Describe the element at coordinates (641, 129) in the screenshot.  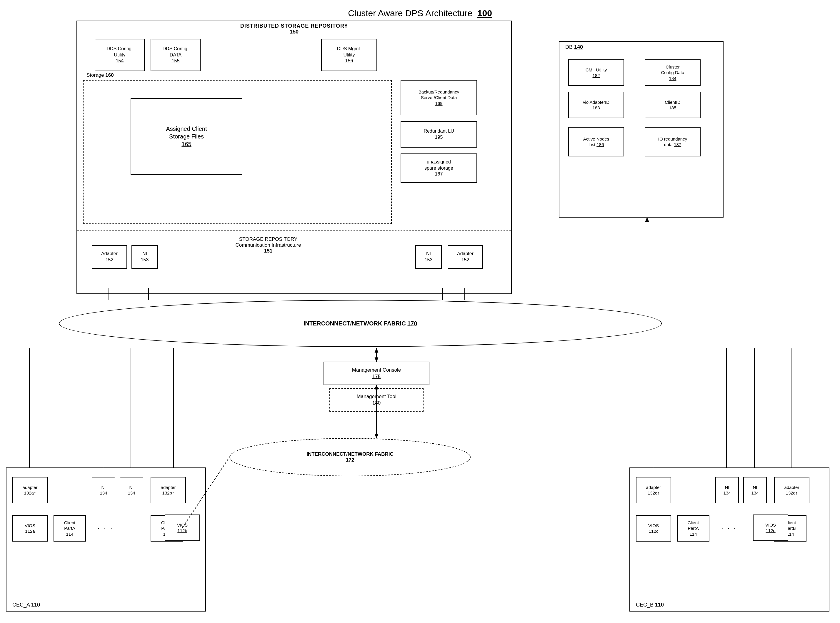
I see `db-outer-box: DB 140 CM_ Utility 182 Cluster Config Da…` at that location.